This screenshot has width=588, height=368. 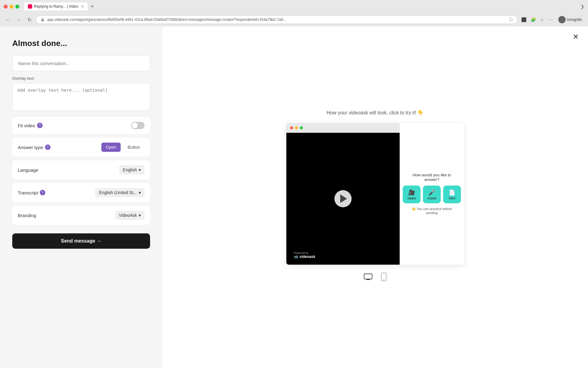 I want to click on toggle-thumb, so click(x=135, y=125).